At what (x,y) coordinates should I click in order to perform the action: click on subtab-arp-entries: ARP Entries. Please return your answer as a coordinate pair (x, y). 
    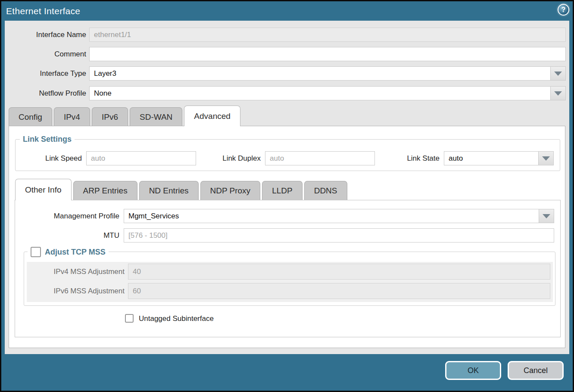
    Looking at the image, I should click on (105, 190).